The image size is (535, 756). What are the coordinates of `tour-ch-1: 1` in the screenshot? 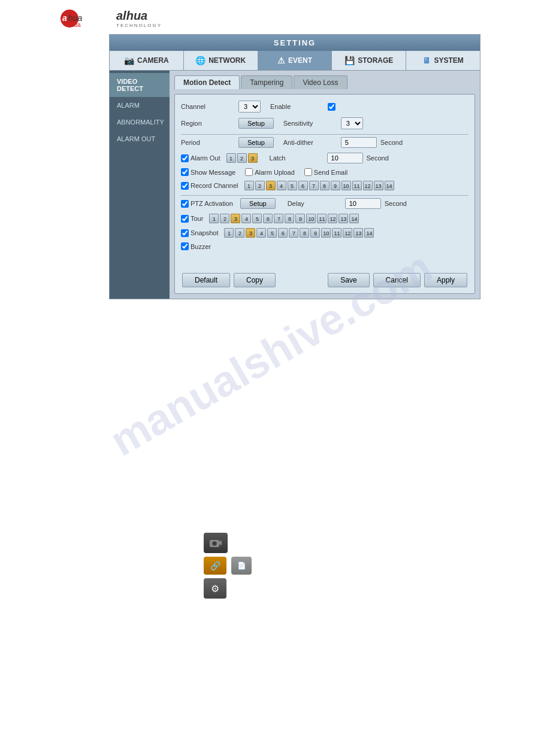 It's located at (214, 218).